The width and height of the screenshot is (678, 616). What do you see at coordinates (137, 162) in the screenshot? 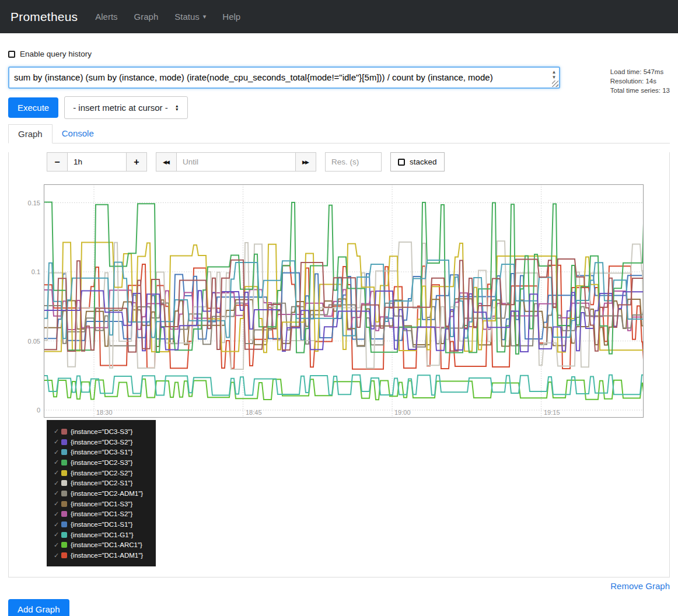
I see `increase-range-button: +` at bounding box center [137, 162].